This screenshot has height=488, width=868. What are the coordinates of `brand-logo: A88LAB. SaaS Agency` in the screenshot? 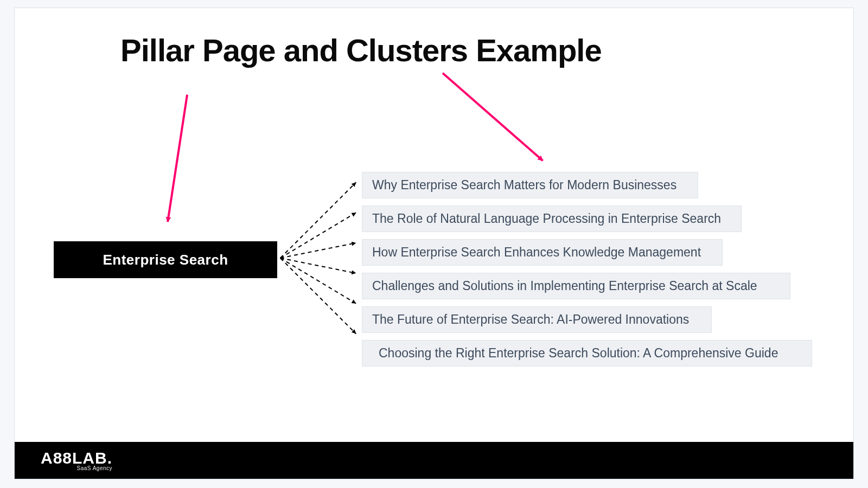 It's located at (76, 461).